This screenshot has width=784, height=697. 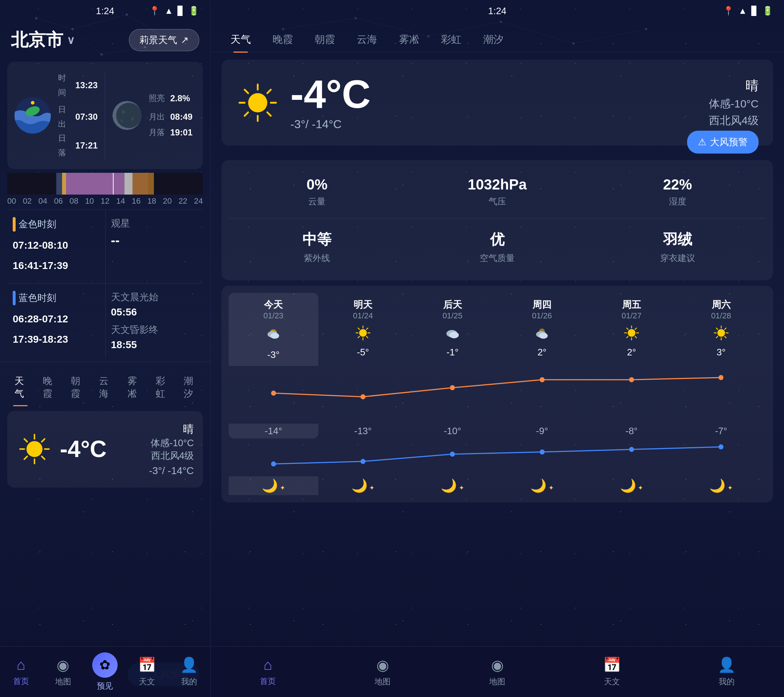 I want to click on nav-home: ⌂ 首页, so click(x=21, y=672).